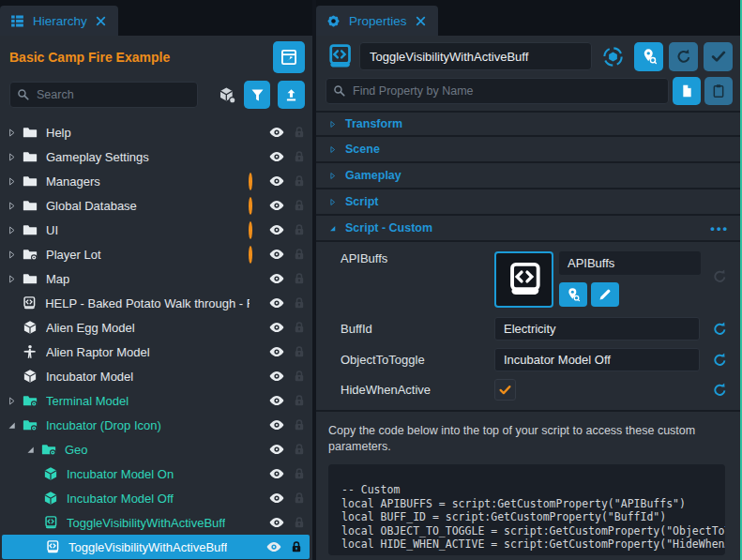  I want to click on tree-row-ui: UI, so click(156, 230).